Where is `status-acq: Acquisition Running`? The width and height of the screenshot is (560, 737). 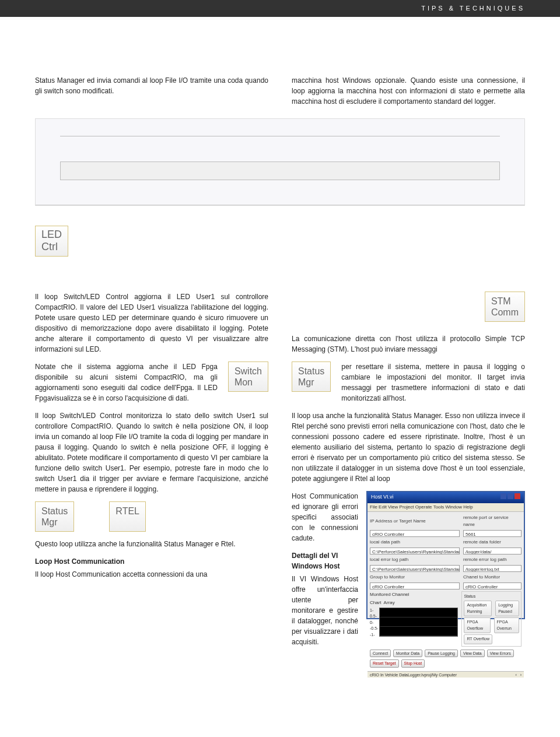 status-acq: Acquisition Running is located at coordinates (478, 609).